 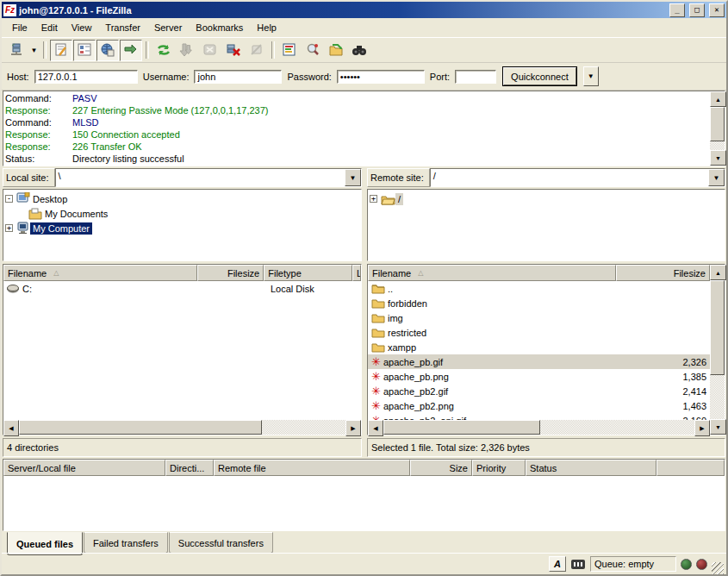 What do you see at coordinates (539, 76) in the screenshot?
I see `quickconnect-button: Quickconnect` at bounding box center [539, 76].